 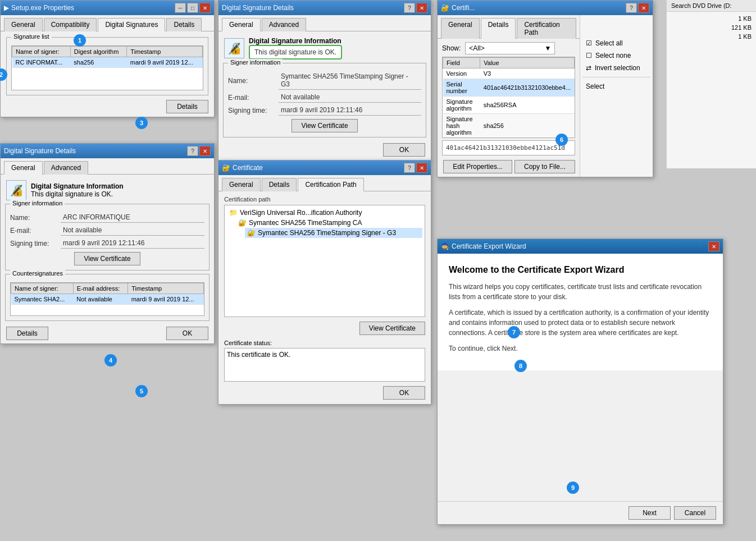 What do you see at coordinates (107, 294) in the screenshot?
I see `countersigs-table: Name of signer: E-mail address: Timestam…` at bounding box center [107, 294].